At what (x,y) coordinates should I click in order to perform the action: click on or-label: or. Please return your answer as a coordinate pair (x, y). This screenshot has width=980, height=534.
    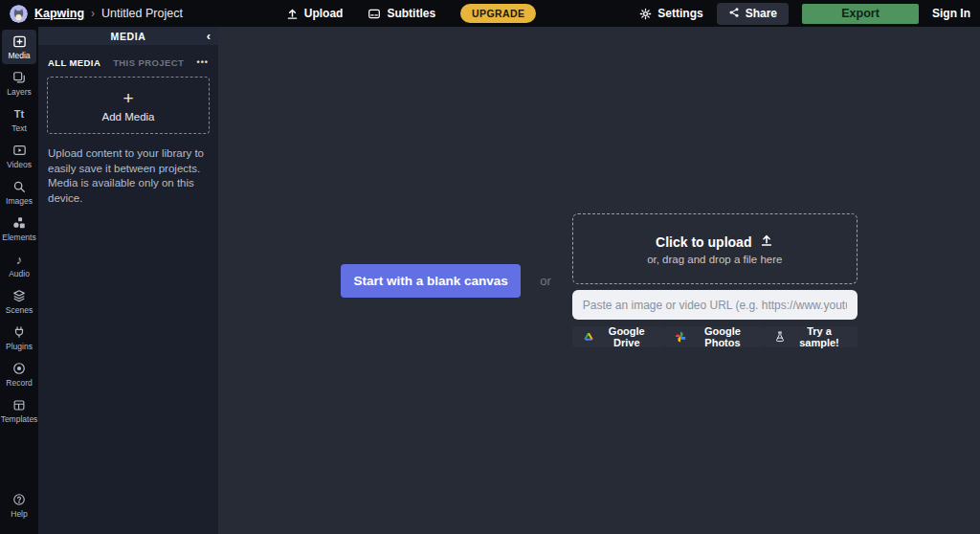
    Looking at the image, I should click on (546, 281).